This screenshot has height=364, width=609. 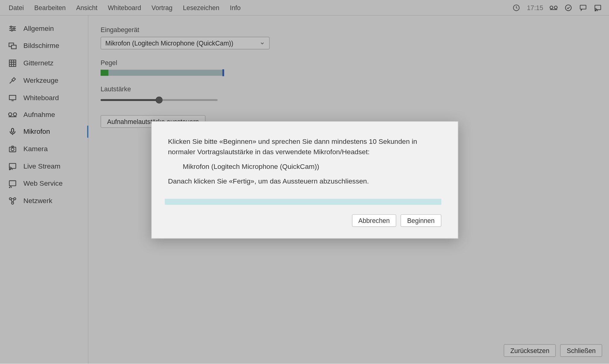 I want to click on chevron-down-icon, so click(x=262, y=43).